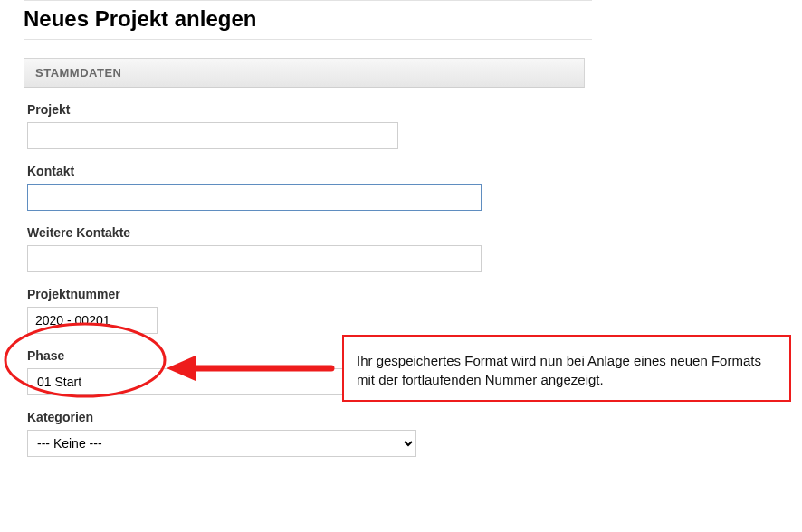 The width and height of the screenshot is (802, 532). I want to click on panel-header: STAMMDATEN, so click(304, 72).